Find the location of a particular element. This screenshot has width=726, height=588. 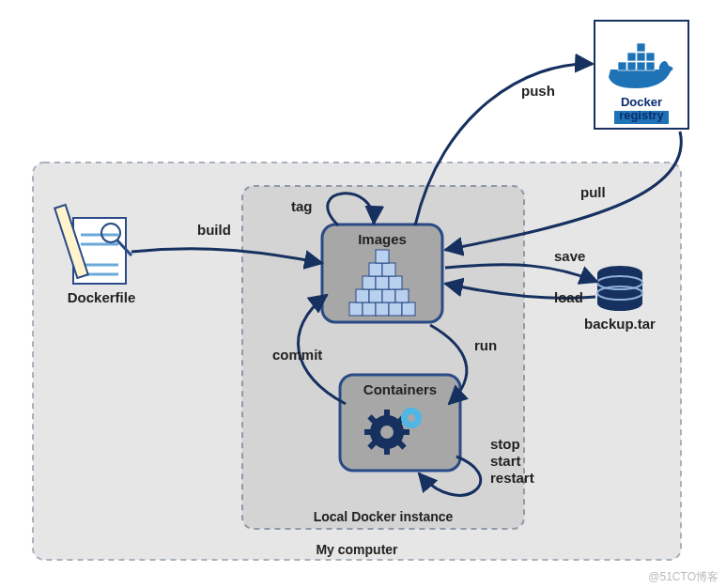

watermark: @51CTO博客 is located at coordinates (684, 577).